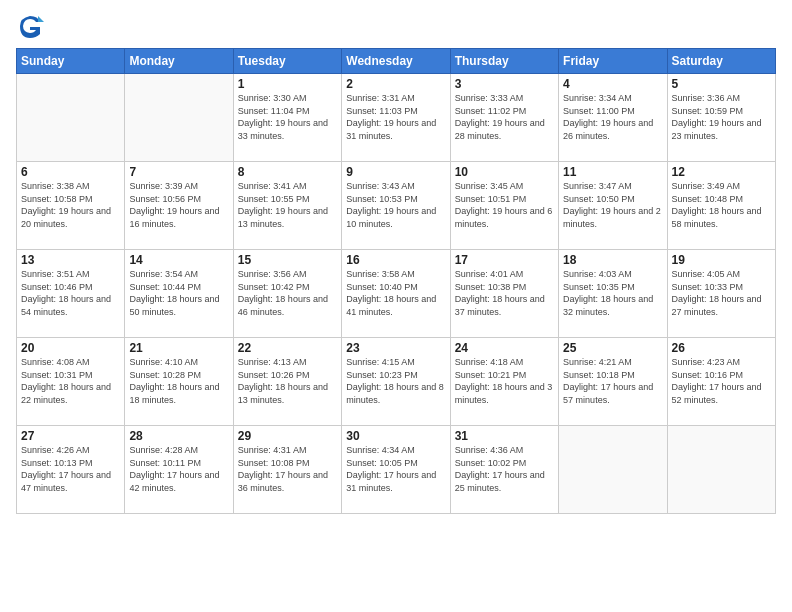 The height and width of the screenshot is (612, 792). I want to click on calendar-cell: 8Sunrise: 3:41 AM Sunset: 10:55 PM Dayli…, so click(287, 206).